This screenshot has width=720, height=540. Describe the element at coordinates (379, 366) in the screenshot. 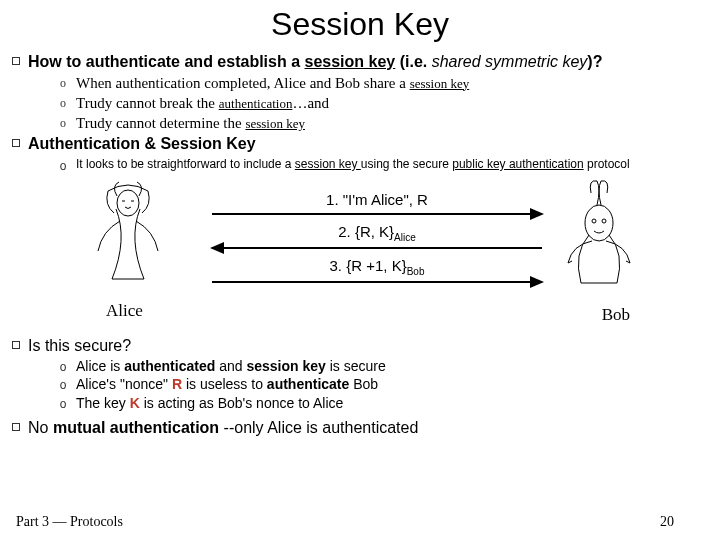

I see `sub-bullet: o Alice is authenticated and session key…` at that location.